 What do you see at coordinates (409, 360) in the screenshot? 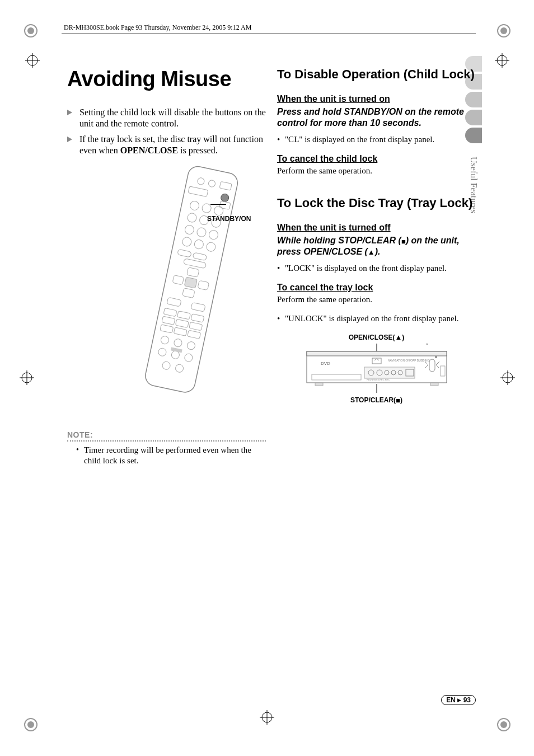
I see `svg-text: NAVIGATION ON/OFF DUBBING` at bounding box center [409, 360].